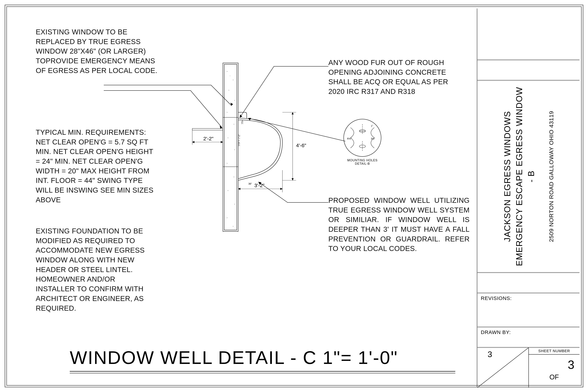 The width and height of the screenshot is (588, 392). What do you see at coordinates (552, 176) in the screenshot?
I see `tb-address: 2509 NORTON ROAD GALLOWAY OHIO 43119` at bounding box center [552, 176].